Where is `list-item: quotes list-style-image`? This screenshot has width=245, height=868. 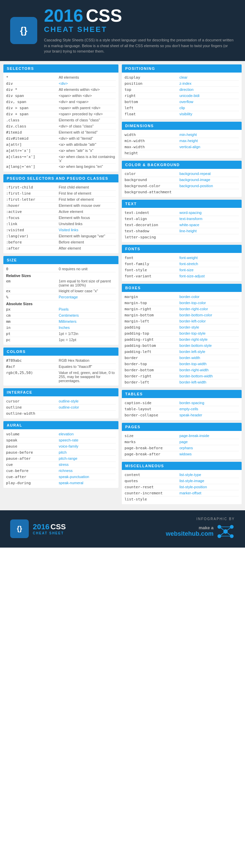 list-item: quotes list-style-image is located at coordinates (182, 481).